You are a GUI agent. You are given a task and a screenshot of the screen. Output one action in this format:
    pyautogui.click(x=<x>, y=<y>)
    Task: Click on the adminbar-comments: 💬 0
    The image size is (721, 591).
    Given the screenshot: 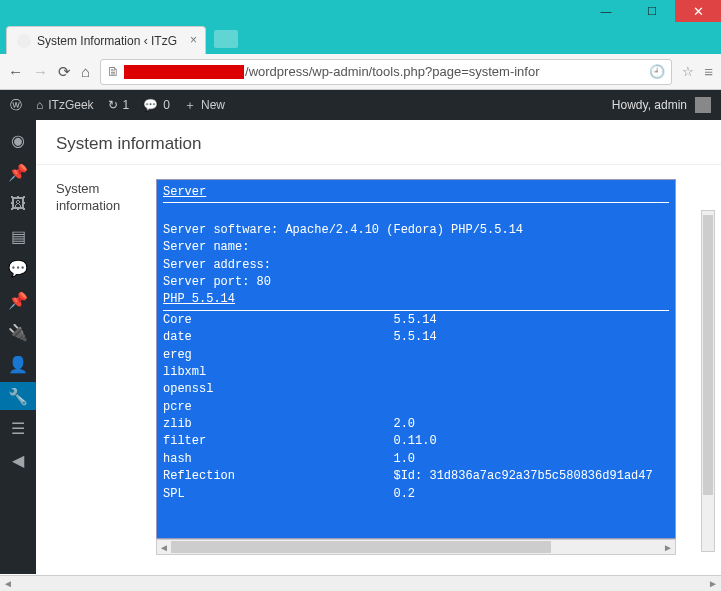 What is the action you would take?
    pyautogui.click(x=156, y=105)
    